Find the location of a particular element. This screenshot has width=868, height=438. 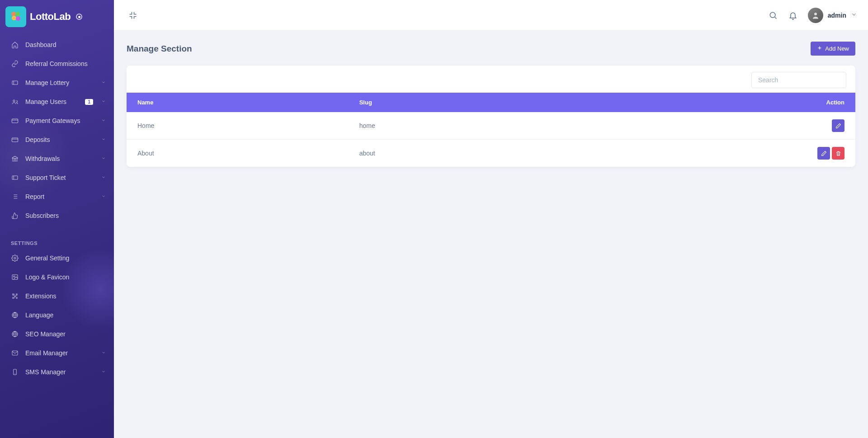

brand-mark-icon is located at coordinates (16, 17).